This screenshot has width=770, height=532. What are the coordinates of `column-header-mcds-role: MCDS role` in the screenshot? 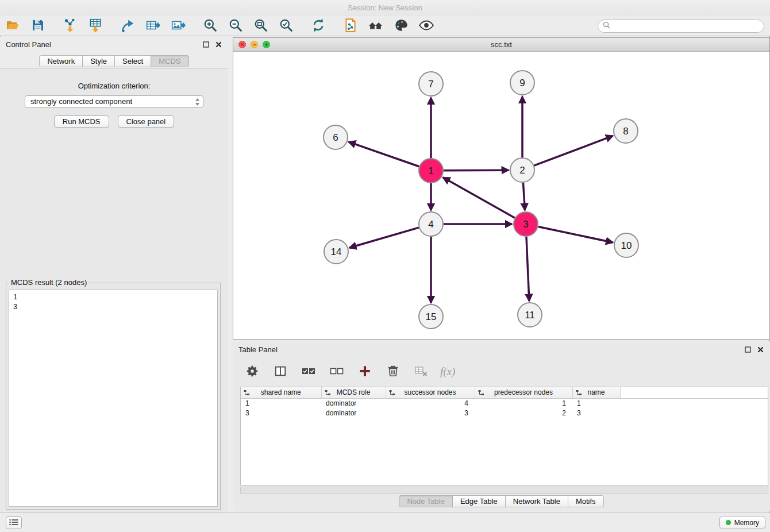 It's located at (353, 393).